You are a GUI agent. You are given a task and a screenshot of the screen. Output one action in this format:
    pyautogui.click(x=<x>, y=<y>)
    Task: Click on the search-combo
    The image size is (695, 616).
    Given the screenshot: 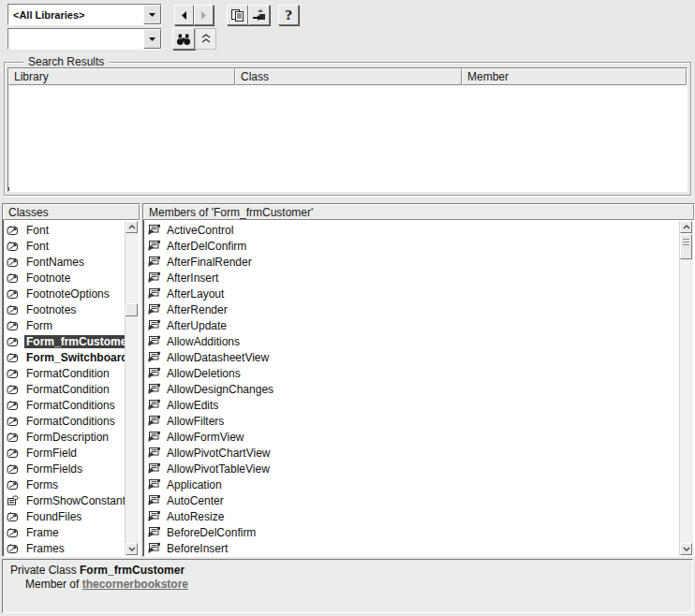 What is the action you would take?
    pyautogui.click(x=84, y=39)
    